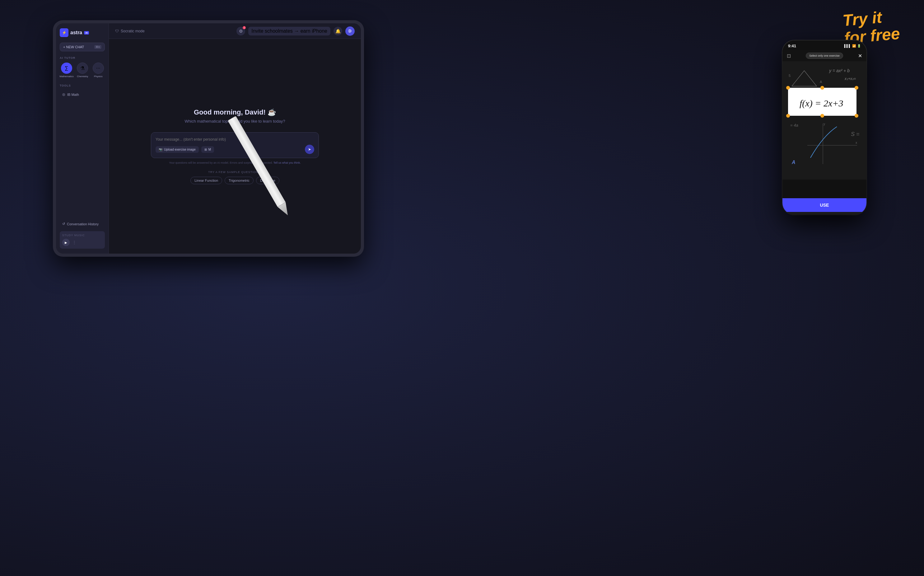 The width and height of the screenshot is (924, 576). Describe the element at coordinates (824, 131) in the screenshot. I see `phone-content: ⊡ Select only one exercise ✕ y = ax² + b…` at that location.